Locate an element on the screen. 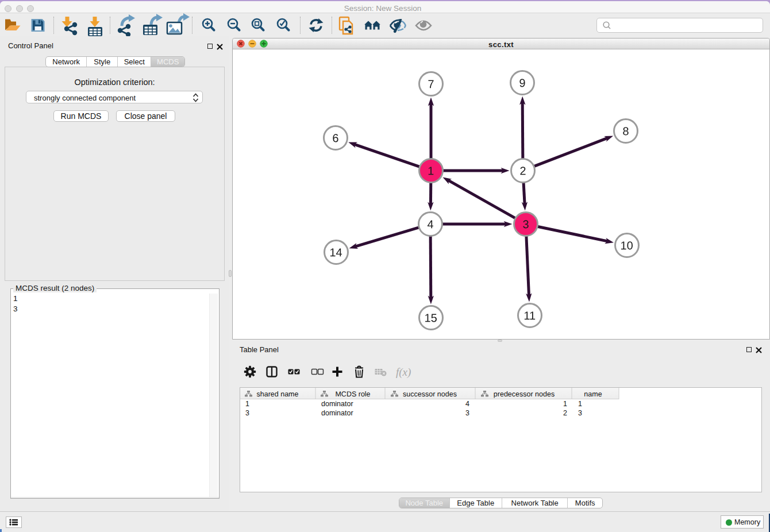  svg-text: f(x) is located at coordinates (403, 372).